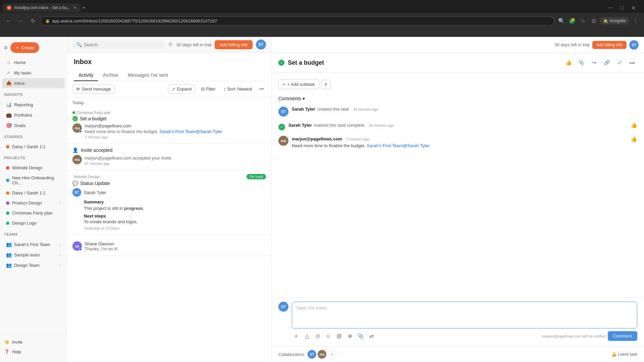  I want to click on inbox-item-invite-accepted: 👤 Invite accepted ma marjun@pageflows.co…, so click(169, 157).